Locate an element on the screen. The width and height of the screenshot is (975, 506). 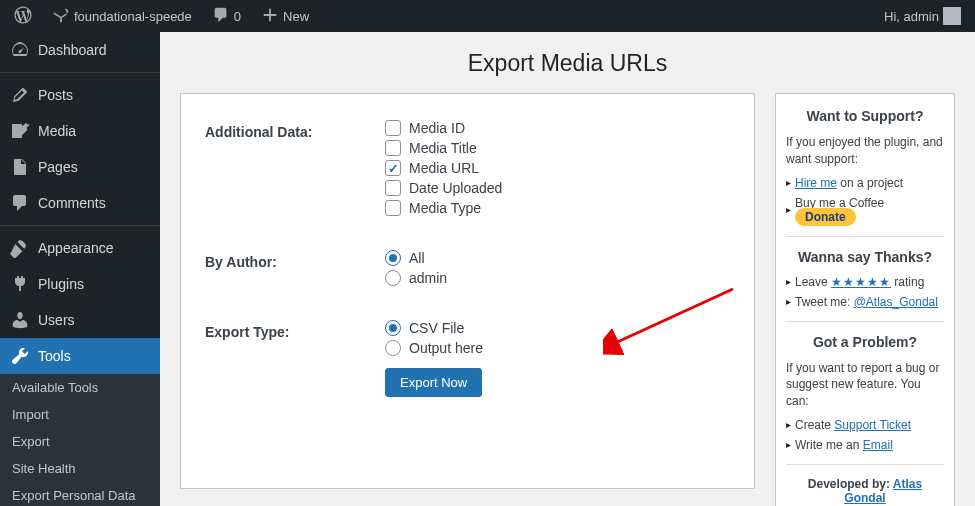
donate-button: Donate is located at coordinates (826, 217).